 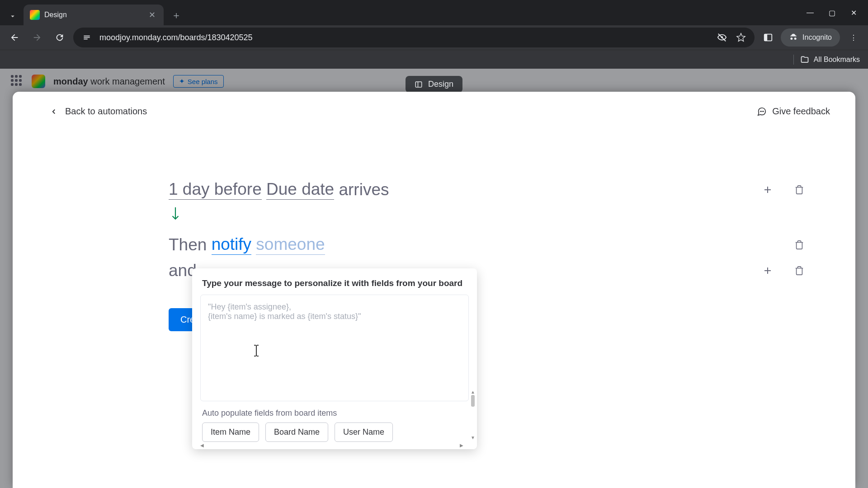 What do you see at coordinates (14, 38) in the screenshot?
I see `nav-back-button` at bounding box center [14, 38].